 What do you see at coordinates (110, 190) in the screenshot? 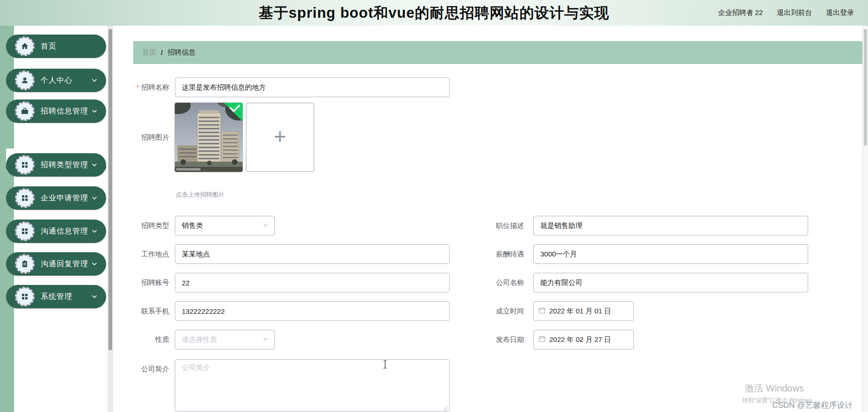
I see `inner-scrollbar-thumb` at bounding box center [110, 190].